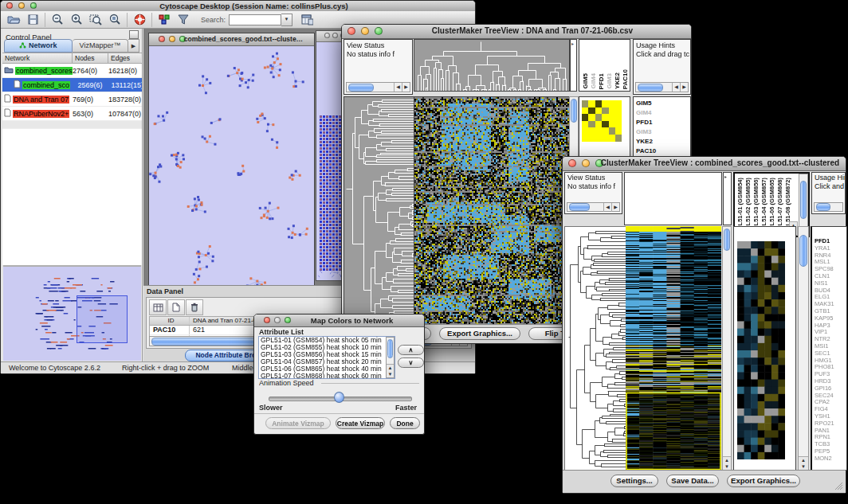  What do you see at coordinates (618, 81) in the screenshot?
I see `tv1-column-label: YKE2` at bounding box center [618, 81].